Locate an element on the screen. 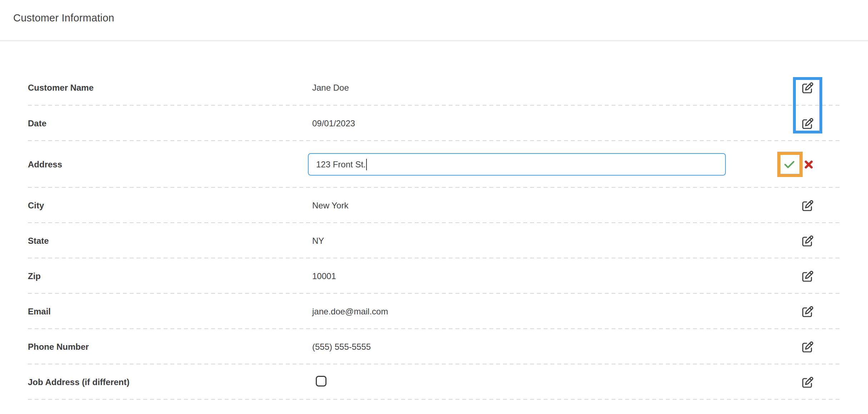 The width and height of the screenshot is (868, 414). form-row-email: Email jane.doe@mail.com is located at coordinates (434, 311).